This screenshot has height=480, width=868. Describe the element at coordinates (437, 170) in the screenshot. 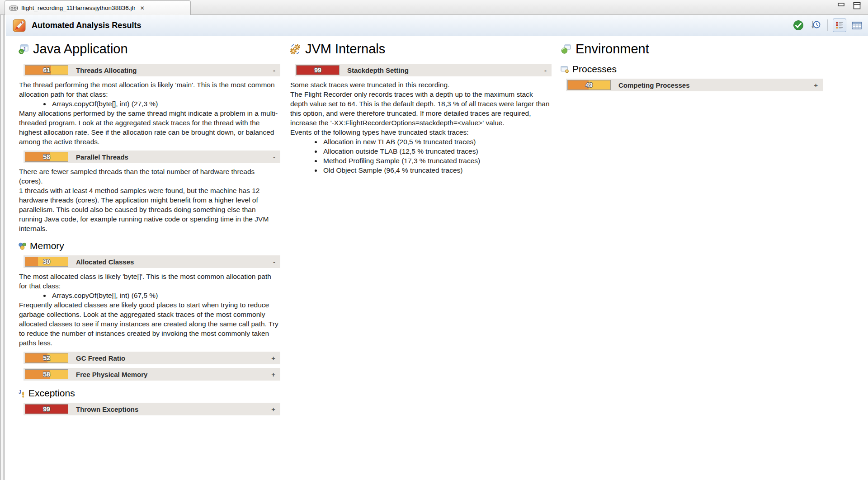

I see `bullet-item: Old Object Sample (96,4 % truncated trac…` at that location.